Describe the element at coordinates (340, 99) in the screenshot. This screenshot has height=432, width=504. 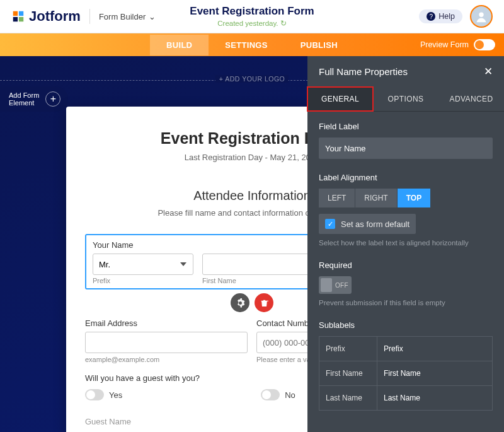
I see `panel-tab-general: GENERAL` at that location.